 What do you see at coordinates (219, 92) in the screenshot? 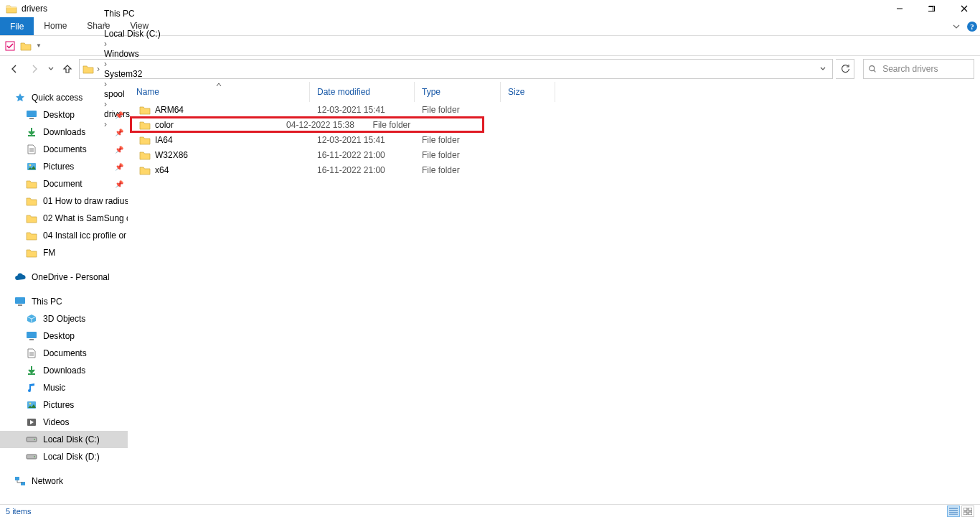
I see `column-name: Name` at bounding box center [219, 92].